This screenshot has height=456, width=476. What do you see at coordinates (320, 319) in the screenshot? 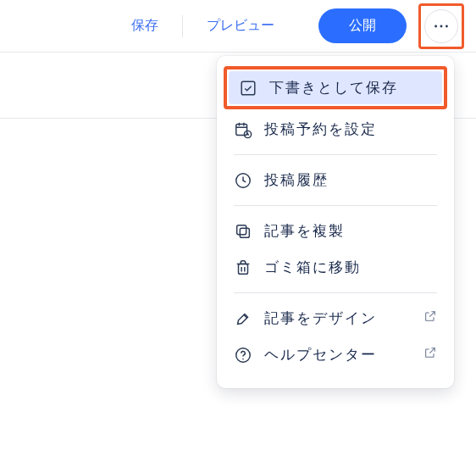
I see `menu-label: 記事をデザイン` at bounding box center [320, 319].